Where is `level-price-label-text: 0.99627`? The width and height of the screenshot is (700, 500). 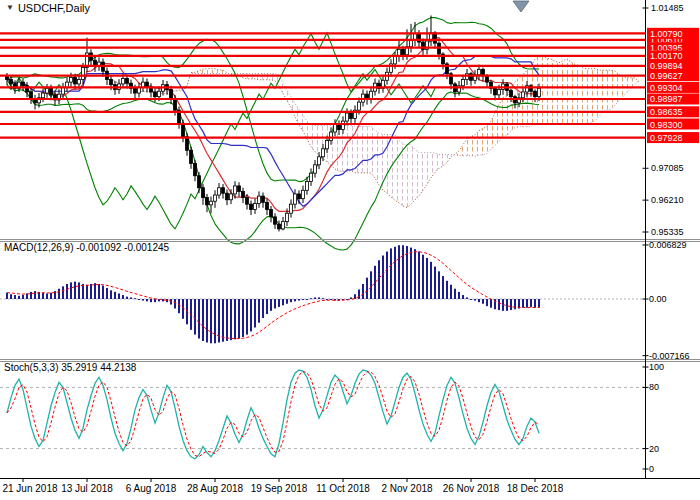
level-price-label-text: 0.99627 is located at coordinates (666, 76).